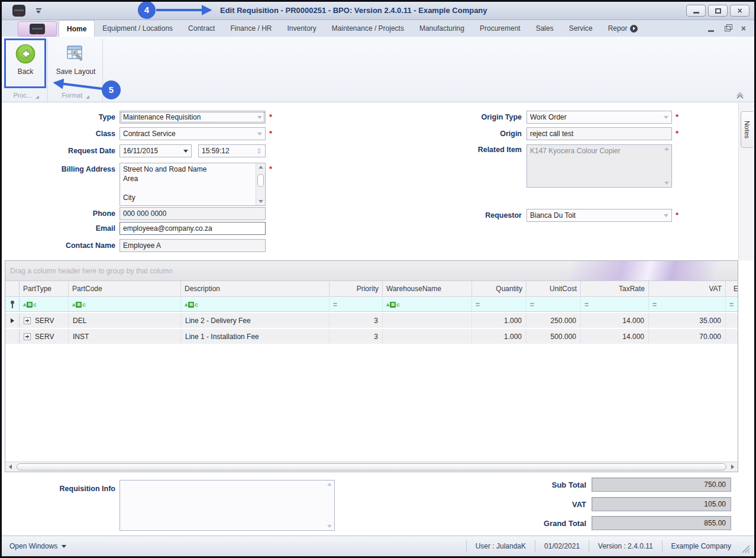 This screenshot has height=558, width=756. Describe the element at coordinates (251, 28) in the screenshot. I see `tab-finance-hr: Finance / HR` at that location.